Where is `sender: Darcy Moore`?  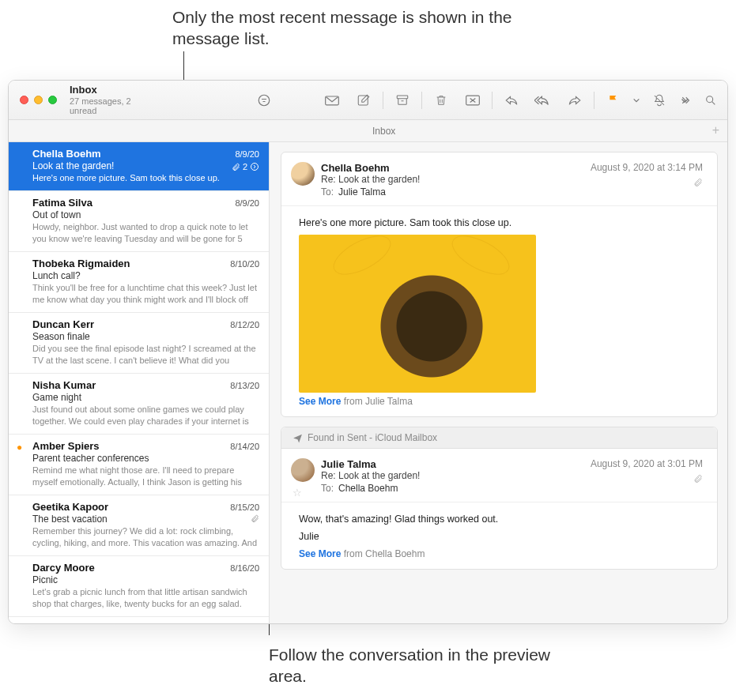 sender: Darcy Moore is located at coordinates (63, 567).